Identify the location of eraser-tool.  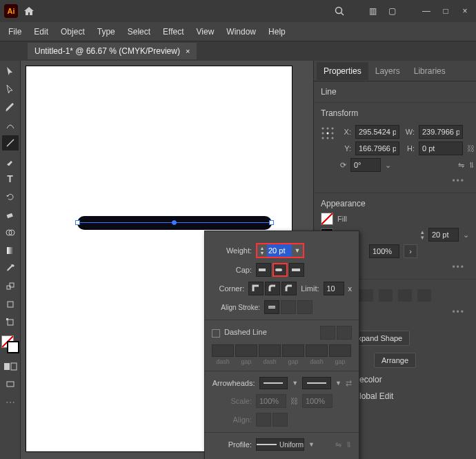
(10, 215).